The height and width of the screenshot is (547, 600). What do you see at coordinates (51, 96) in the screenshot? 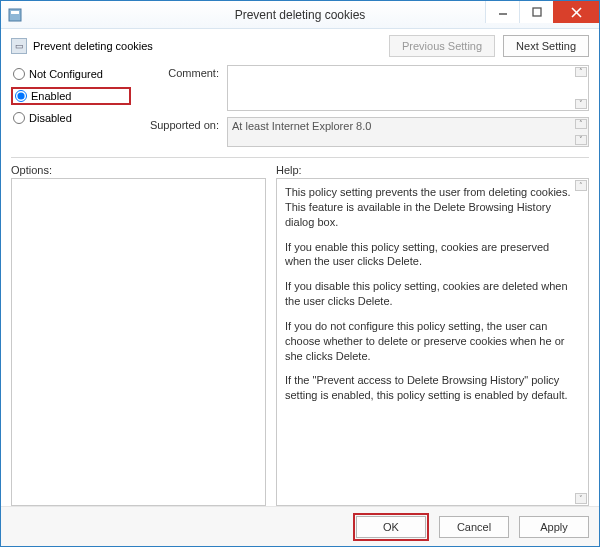
I see `radio-label: Enabled` at bounding box center [51, 96].